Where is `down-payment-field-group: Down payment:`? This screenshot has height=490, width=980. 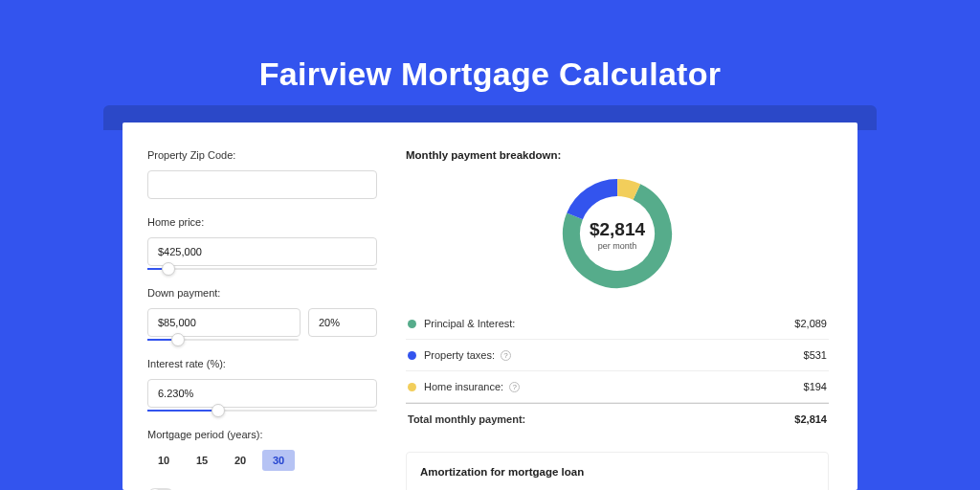
down-payment-field-group: Down payment: is located at coordinates (262, 314).